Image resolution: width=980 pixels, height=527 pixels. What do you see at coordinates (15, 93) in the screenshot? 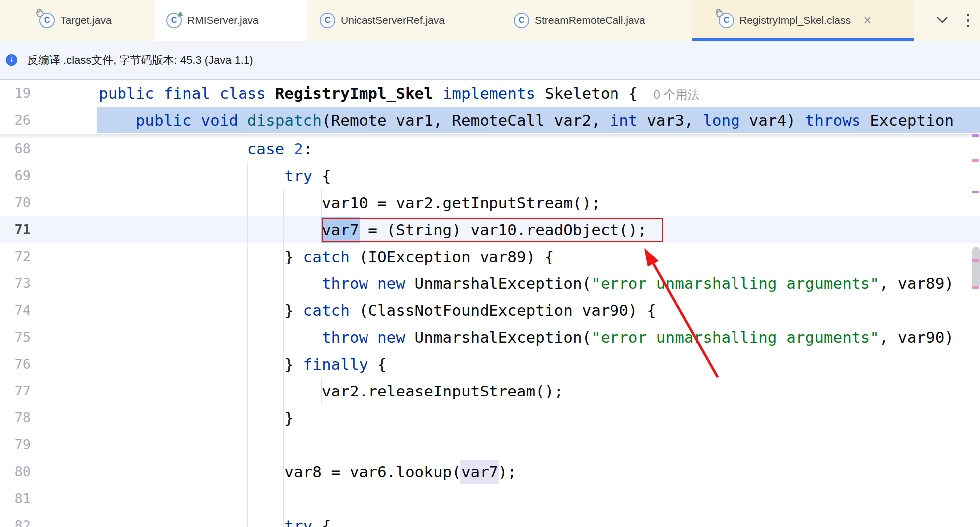
I see `line-number-19: 19` at bounding box center [15, 93].